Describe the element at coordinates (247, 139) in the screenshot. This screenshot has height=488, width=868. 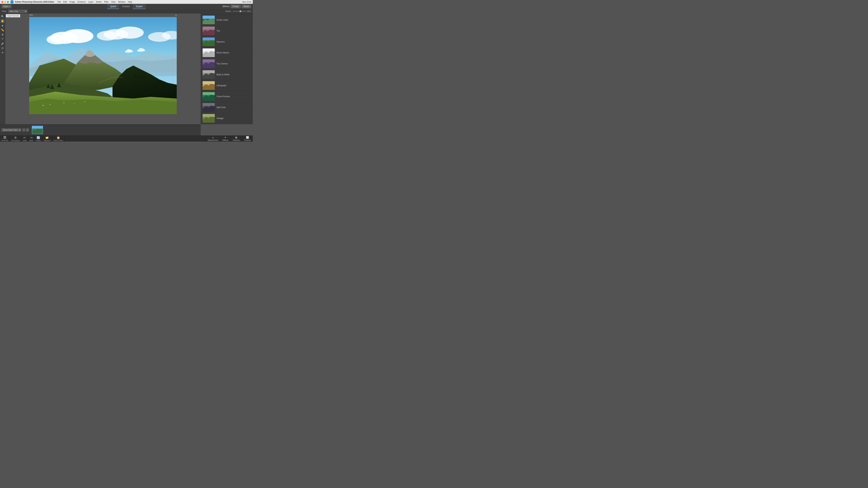
I see `tab-frames: ⬜ Frames` at that location.